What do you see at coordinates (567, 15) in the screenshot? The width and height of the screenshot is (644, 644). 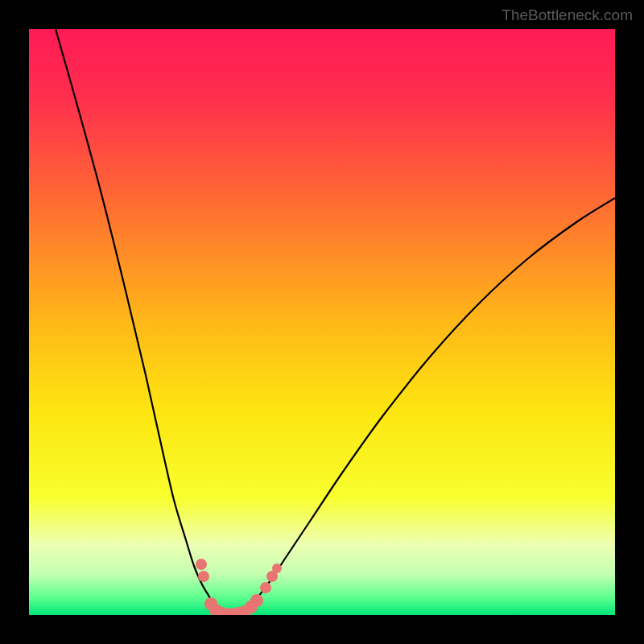 I see `watermark-text: TheBottleneck.com` at bounding box center [567, 15].